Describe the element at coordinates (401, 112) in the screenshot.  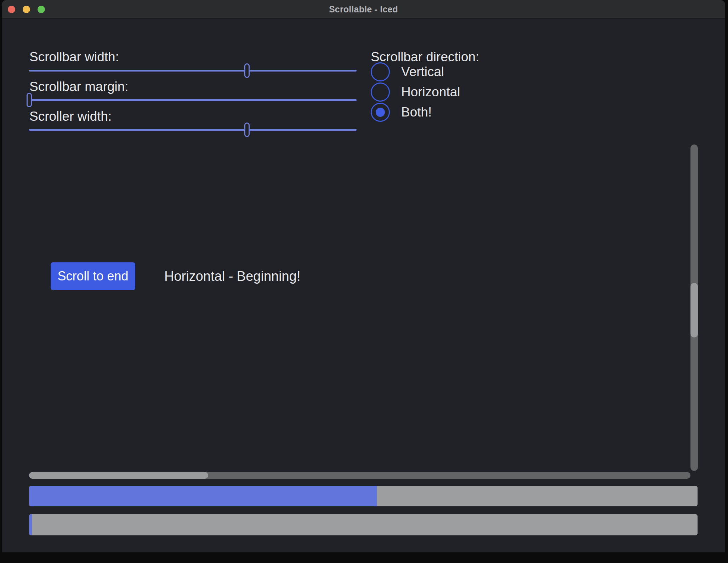
I see `radio-option-both: Both!` at that location.